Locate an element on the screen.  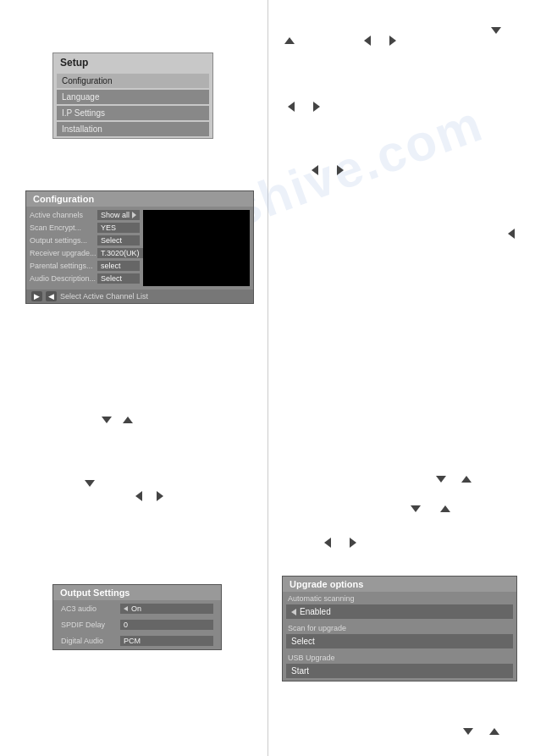
config-left-panel: Active channels Show all Scan Encrypt...… is located at coordinates (85, 248).